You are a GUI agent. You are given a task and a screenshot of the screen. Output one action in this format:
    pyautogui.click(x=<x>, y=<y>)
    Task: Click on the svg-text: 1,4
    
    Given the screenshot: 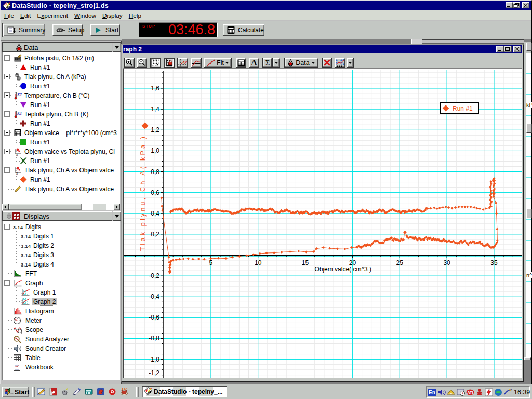 What is the action you would take?
    pyautogui.click(x=155, y=109)
    